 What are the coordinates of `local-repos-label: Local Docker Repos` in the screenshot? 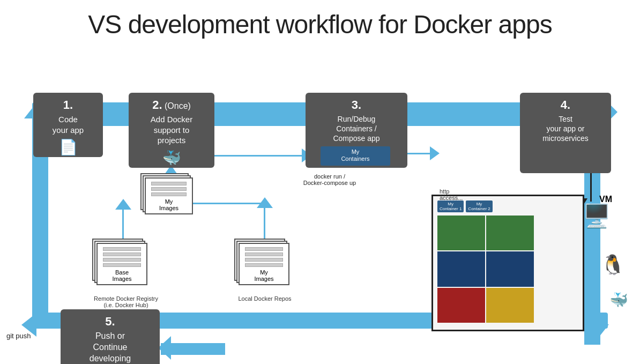 It's located at (265, 299).